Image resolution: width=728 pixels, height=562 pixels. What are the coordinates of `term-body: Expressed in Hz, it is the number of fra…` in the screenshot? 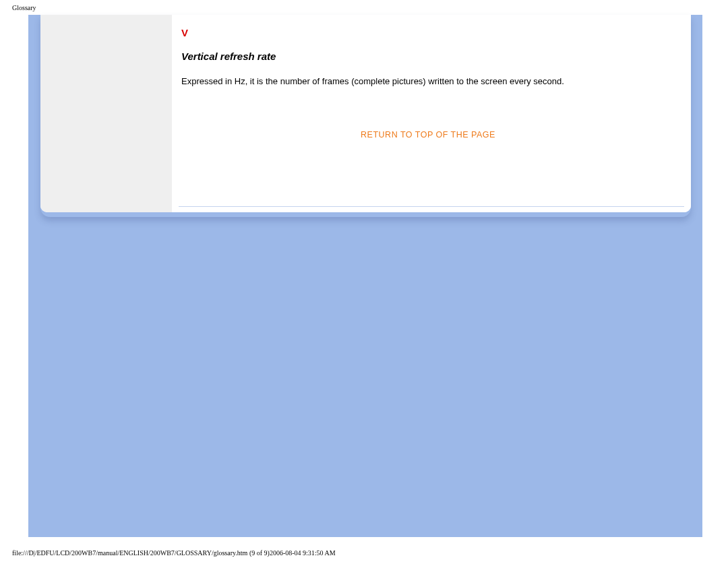 It's located at (428, 82).